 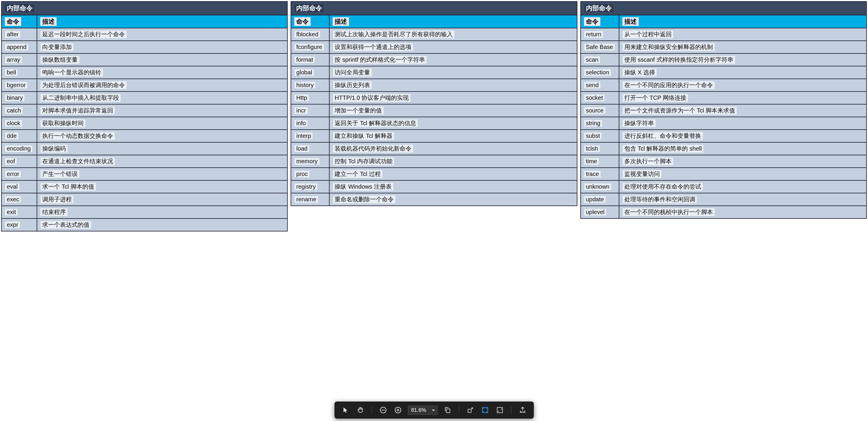 What do you see at coordinates (144, 136) in the screenshot?
I see `table-row: dde执行一个动态数据交换命令` at bounding box center [144, 136].